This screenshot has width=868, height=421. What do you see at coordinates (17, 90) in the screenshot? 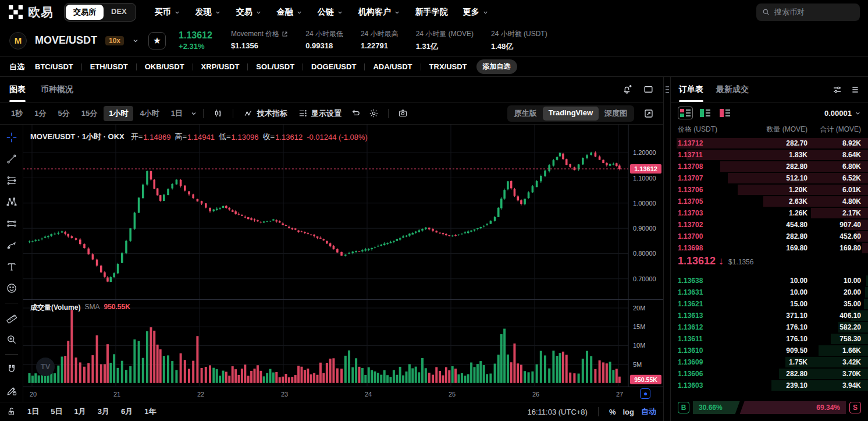
I see `tab-chart: 图表` at bounding box center [17, 90].